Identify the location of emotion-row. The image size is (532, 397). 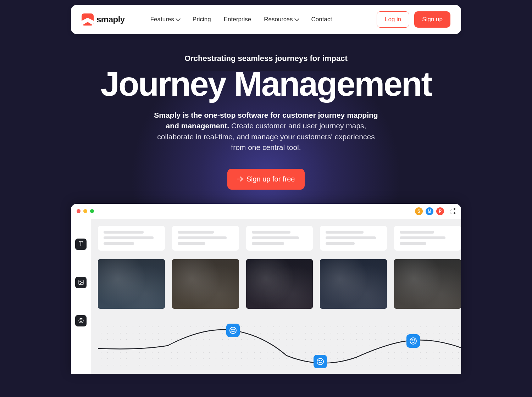
(279, 345).